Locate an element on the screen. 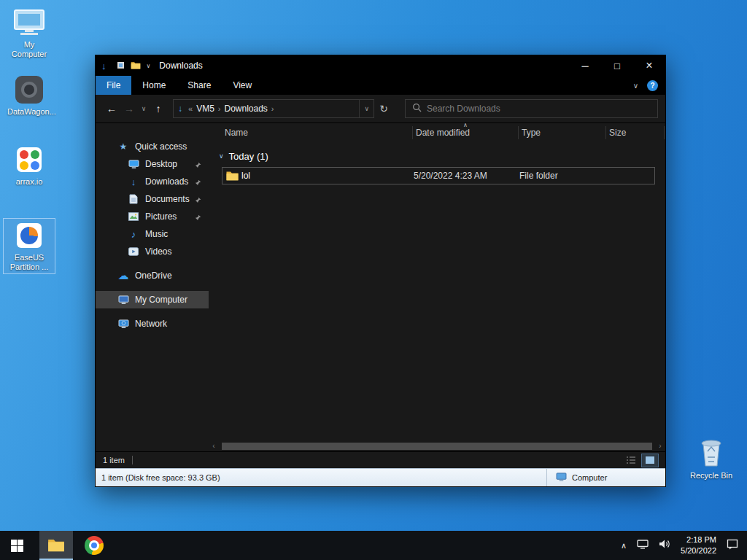 This screenshot has height=560, width=747. file-type: File folder is located at coordinates (563, 176).